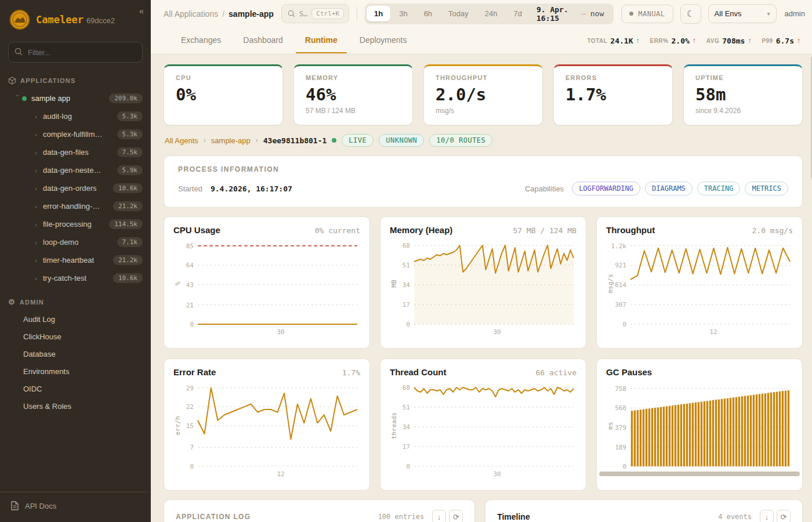  What do you see at coordinates (691, 14) in the screenshot?
I see `theme-toggle-button: ☾` at bounding box center [691, 14].